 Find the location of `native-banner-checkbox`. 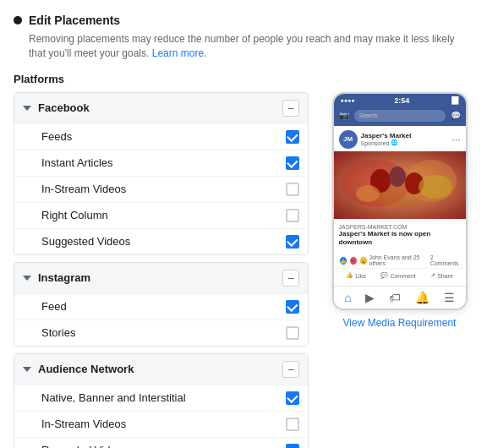

native-banner-checkbox is located at coordinates (293, 398).